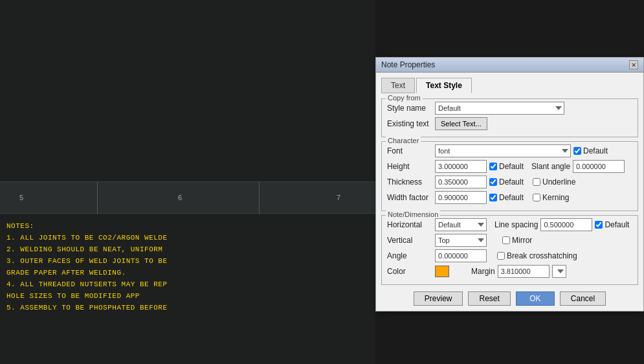 The width and height of the screenshot is (644, 364). I want to click on vertical-row: Vertical Top Mirror, so click(510, 240).